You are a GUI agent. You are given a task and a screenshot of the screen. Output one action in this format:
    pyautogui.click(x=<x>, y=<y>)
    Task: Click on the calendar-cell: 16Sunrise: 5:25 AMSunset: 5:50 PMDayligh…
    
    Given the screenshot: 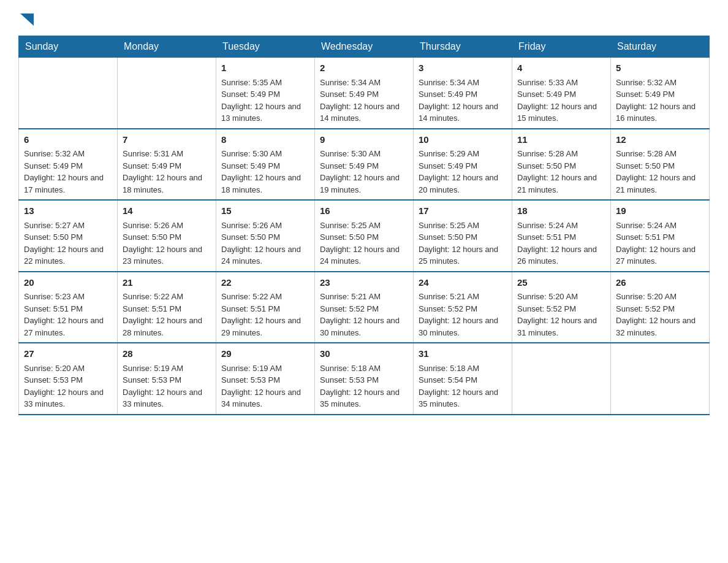 What is the action you would take?
    pyautogui.click(x=364, y=236)
    